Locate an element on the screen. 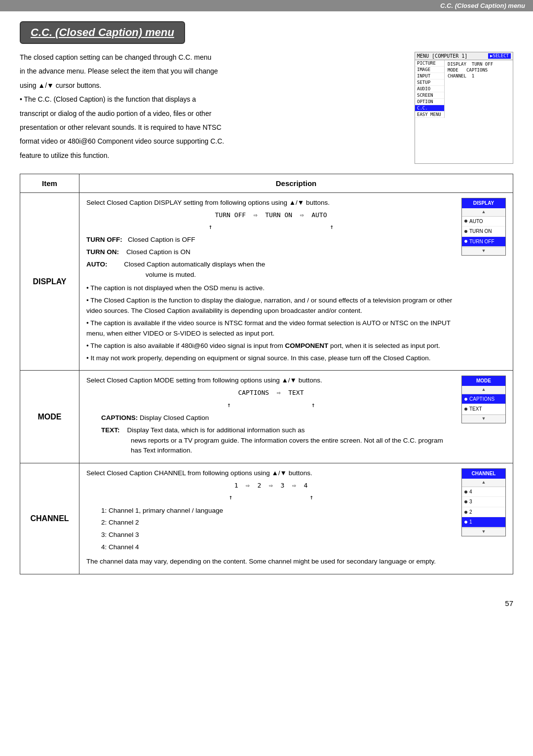 The width and height of the screenshot is (533, 756). table-row-mode: MODE Select Closed Caption MODE setting … is located at coordinates (266, 417).